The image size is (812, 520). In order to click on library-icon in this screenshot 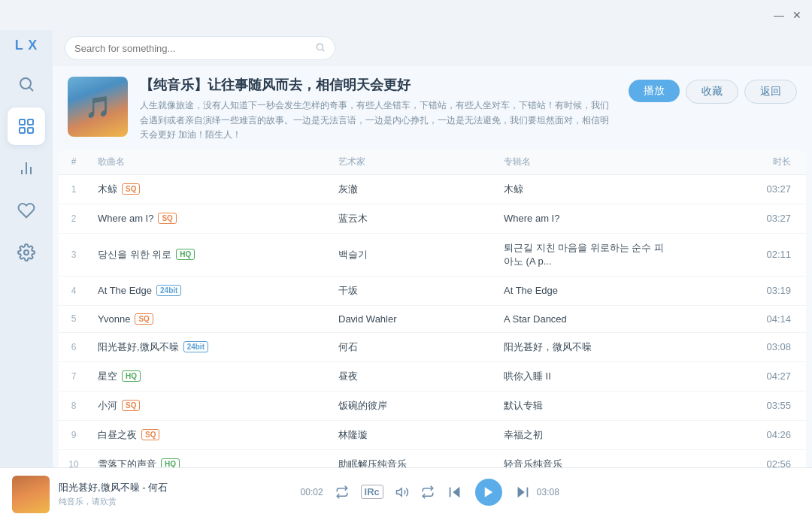, I will do `click(26, 126)`.